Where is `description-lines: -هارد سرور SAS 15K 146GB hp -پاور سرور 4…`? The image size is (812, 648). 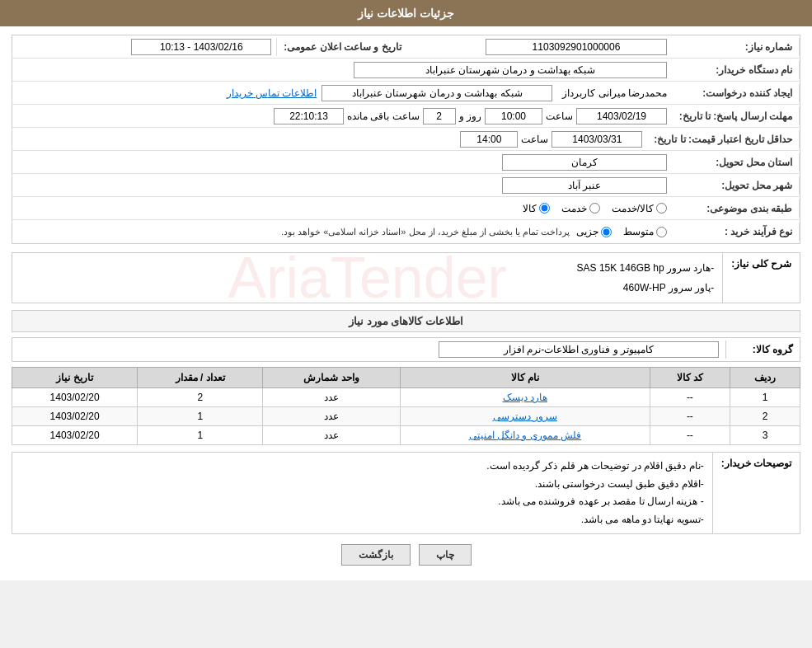
description-lines: -هارد سرور SAS 15K 146GB hp -پاور سرور 4… is located at coordinates (368, 278).